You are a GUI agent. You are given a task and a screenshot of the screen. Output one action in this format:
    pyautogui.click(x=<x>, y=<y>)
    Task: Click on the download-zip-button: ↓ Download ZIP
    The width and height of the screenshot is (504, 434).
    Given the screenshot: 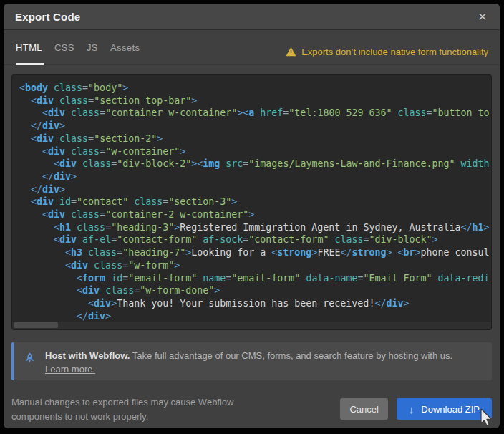 What is the action you would take?
    pyautogui.click(x=444, y=409)
    